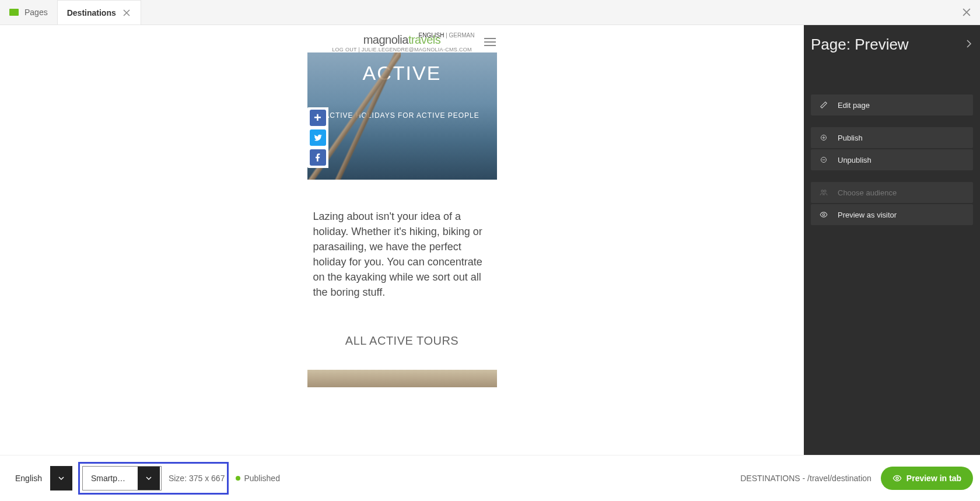 The image size is (980, 501). I want to click on facebook-icon, so click(318, 157).